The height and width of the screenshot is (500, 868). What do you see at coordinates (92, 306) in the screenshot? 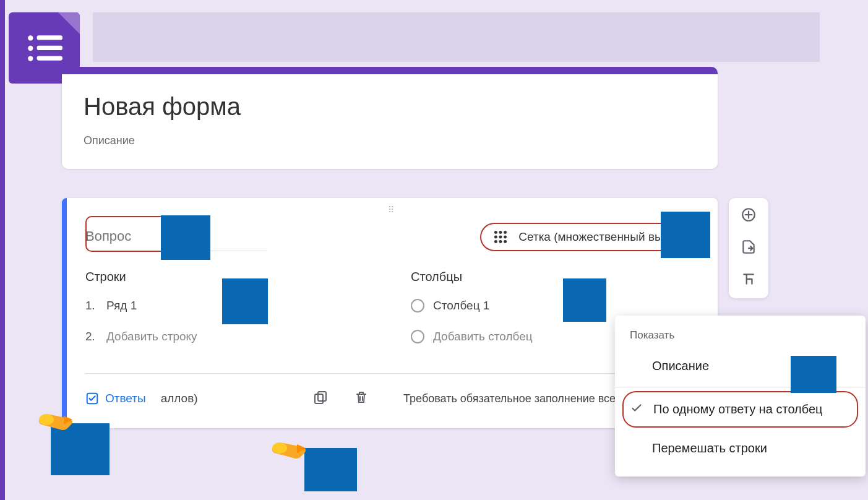
I see `row-number: 1.` at bounding box center [92, 306].